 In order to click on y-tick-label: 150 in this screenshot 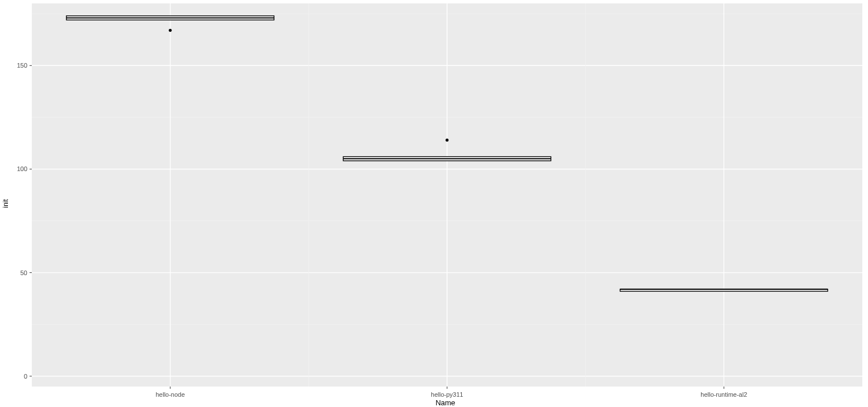, I will do `click(22, 65)`.